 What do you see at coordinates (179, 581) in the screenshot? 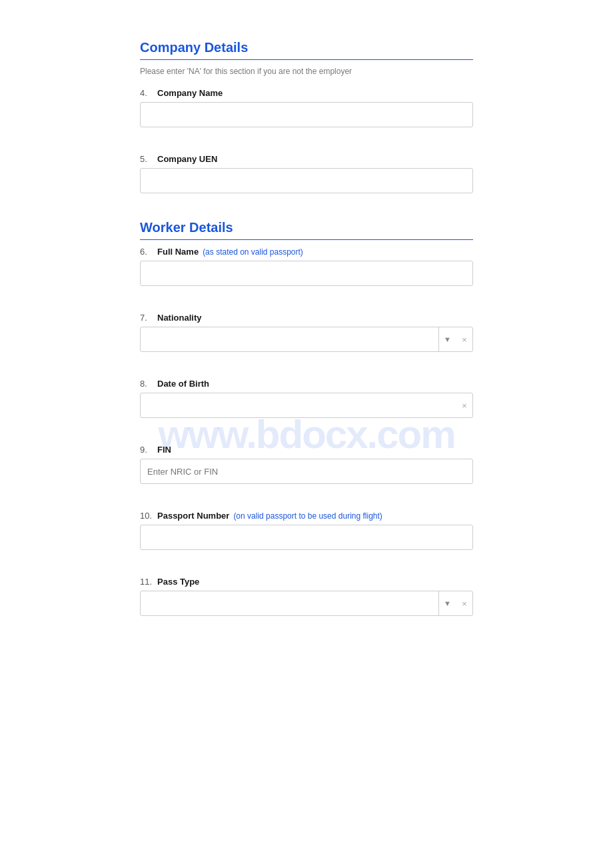
I see `pass-type-label-text: Pass Type` at bounding box center [179, 581].